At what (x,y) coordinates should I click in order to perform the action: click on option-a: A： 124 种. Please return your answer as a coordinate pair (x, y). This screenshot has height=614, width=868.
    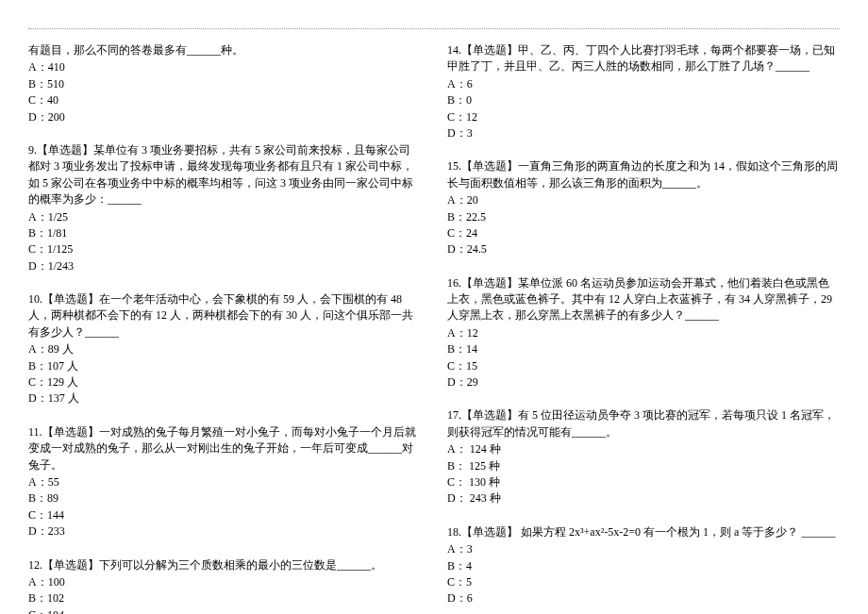
    Looking at the image, I should click on (643, 449).